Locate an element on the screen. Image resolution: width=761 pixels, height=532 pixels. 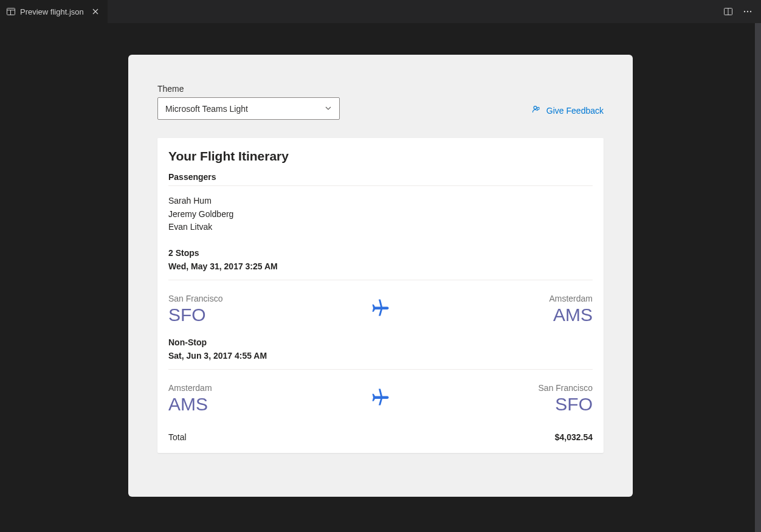
feedback-label: Give Feedback is located at coordinates (575, 111).